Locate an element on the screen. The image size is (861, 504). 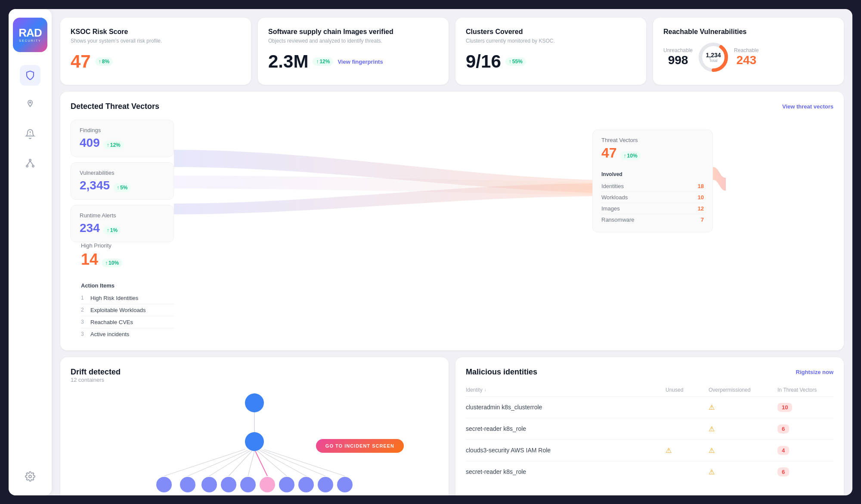
tv-value: 47 is located at coordinates (609, 153).